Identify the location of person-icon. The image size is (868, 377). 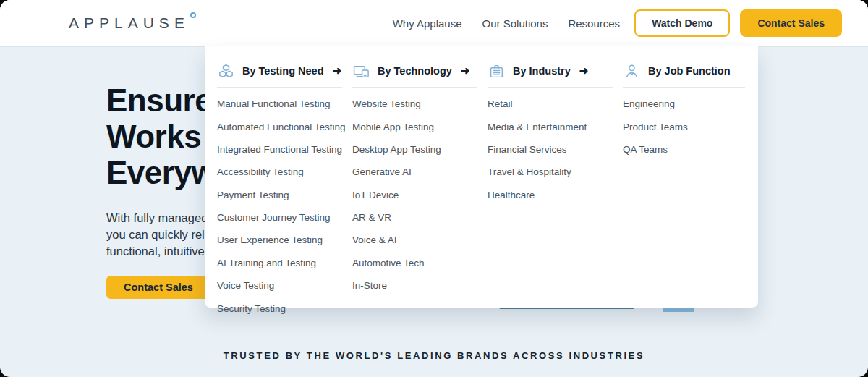
(632, 71).